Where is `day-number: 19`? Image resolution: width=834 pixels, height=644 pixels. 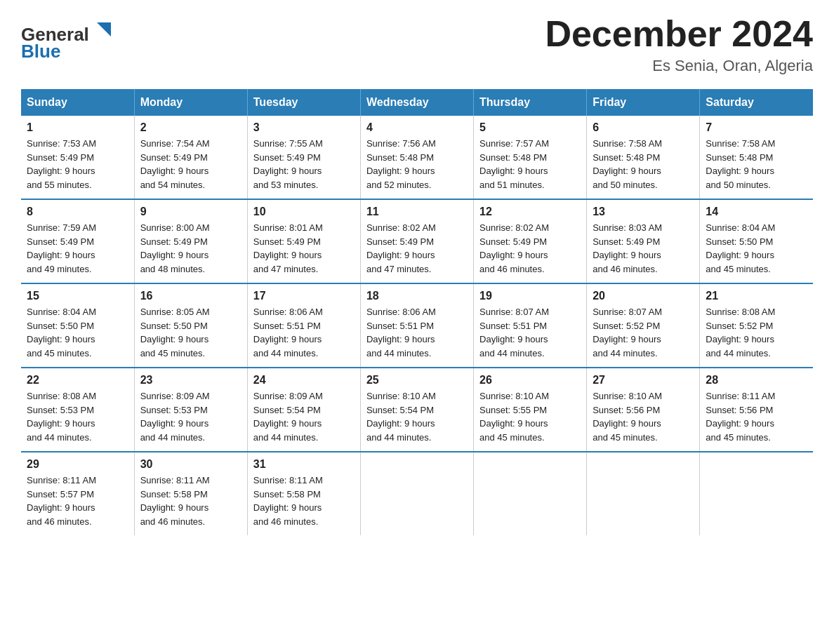 day-number: 19 is located at coordinates (530, 296).